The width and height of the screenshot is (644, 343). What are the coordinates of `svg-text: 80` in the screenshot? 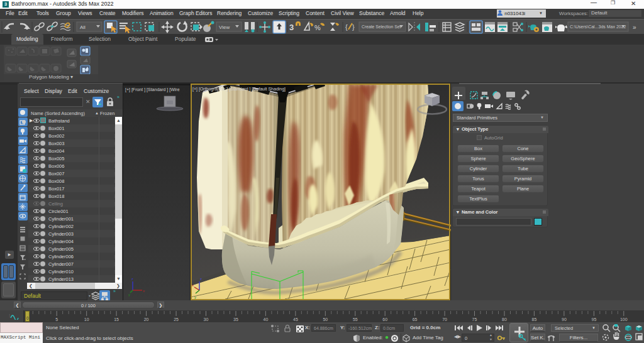 It's located at (504, 319).